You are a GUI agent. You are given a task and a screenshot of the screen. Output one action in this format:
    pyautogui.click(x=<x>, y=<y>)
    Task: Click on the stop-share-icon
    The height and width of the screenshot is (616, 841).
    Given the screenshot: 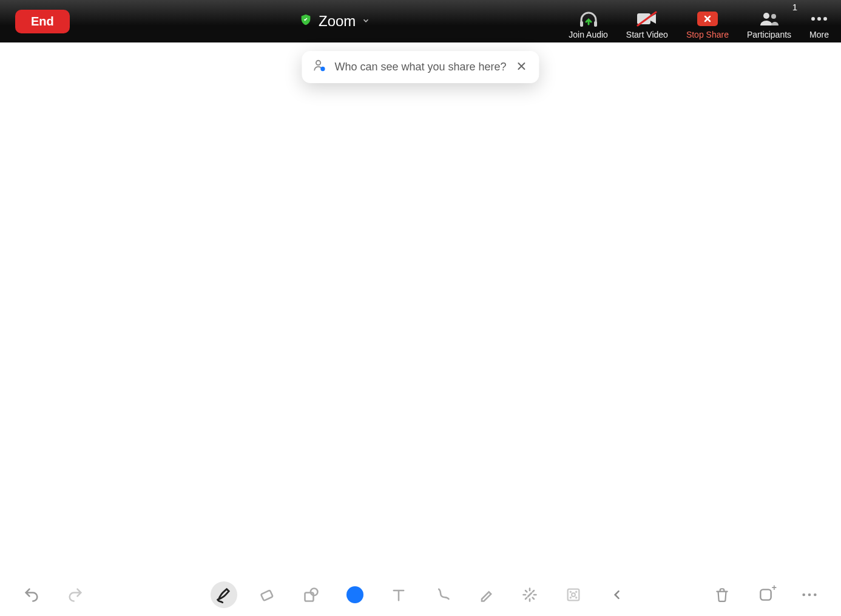 What is the action you would take?
    pyautogui.click(x=708, y=19)
    